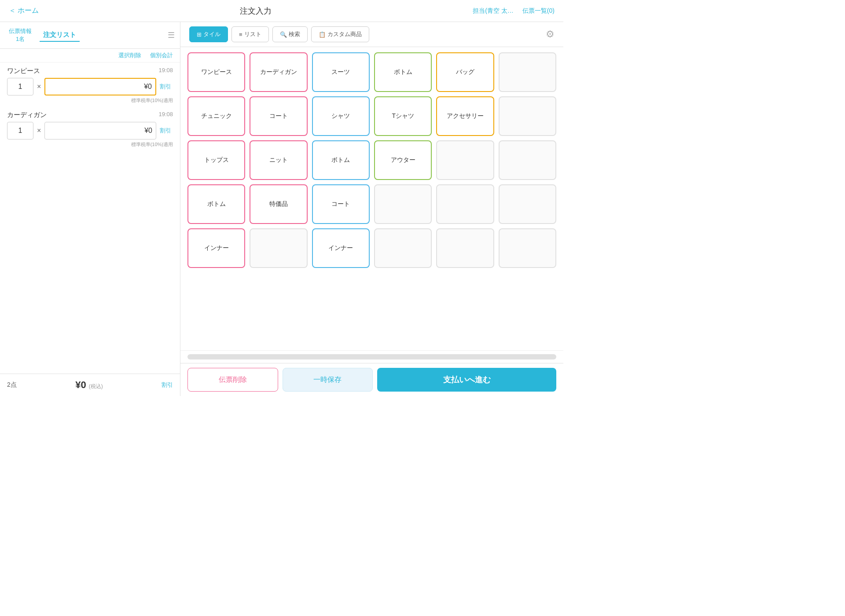 The height and width of the screenshot is (616, 845). I want to click on list-icon: ≡, so click(241, 34).